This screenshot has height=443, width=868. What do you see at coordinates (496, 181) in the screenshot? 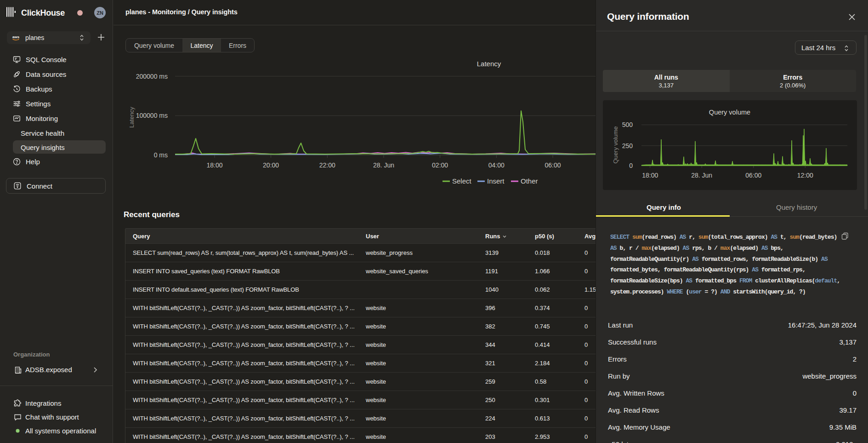
I see `svg-text: Insert` at bounding box center [496, 181].